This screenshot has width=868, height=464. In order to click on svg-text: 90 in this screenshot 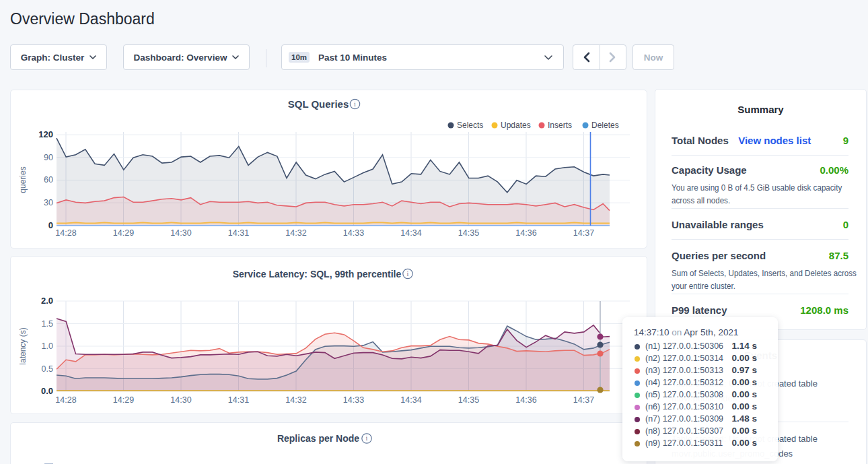, I will do `click(48, 158)`.